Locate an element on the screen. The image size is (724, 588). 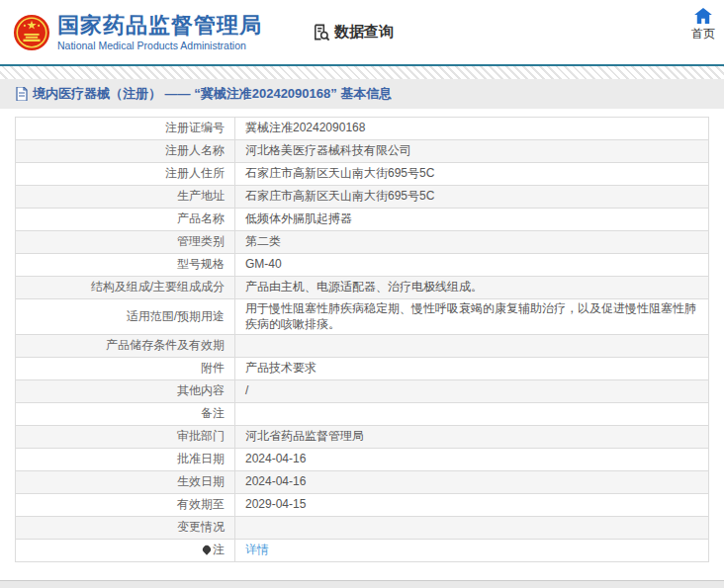
row-label: 其他内容 is located at coordinates (126, 391).